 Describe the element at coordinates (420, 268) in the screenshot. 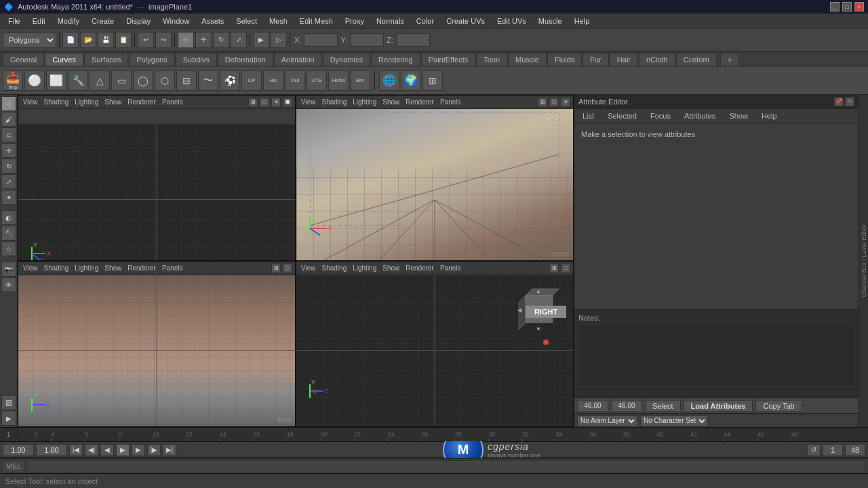

I see `vp-br-renderer: Renderer` at that location.